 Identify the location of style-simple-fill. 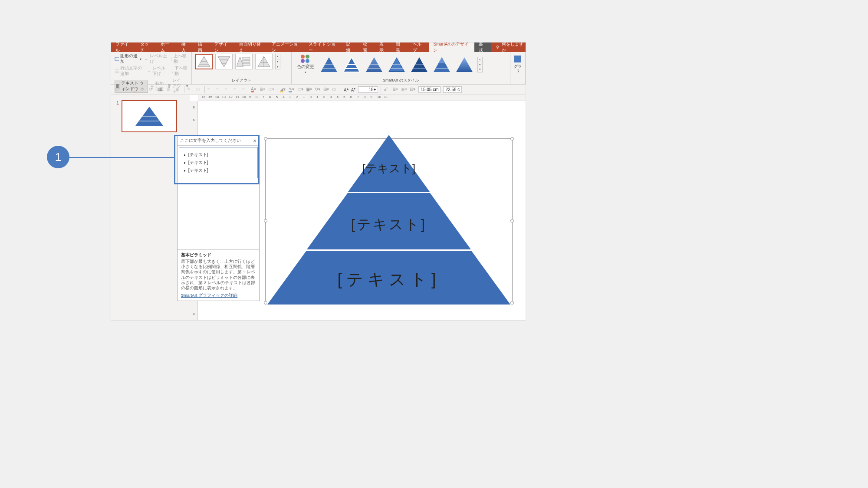
(329, 65).